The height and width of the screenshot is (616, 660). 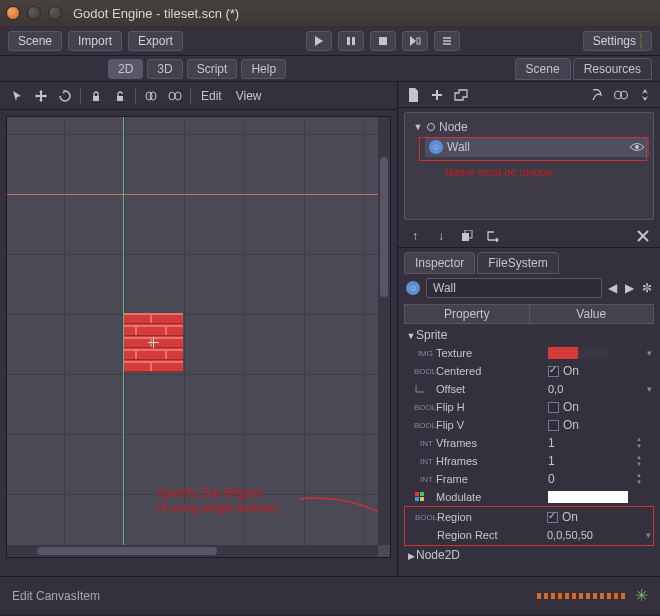 I want to click on prop-frame: INT Frame 0▲▼, so click(x=529, y=479).